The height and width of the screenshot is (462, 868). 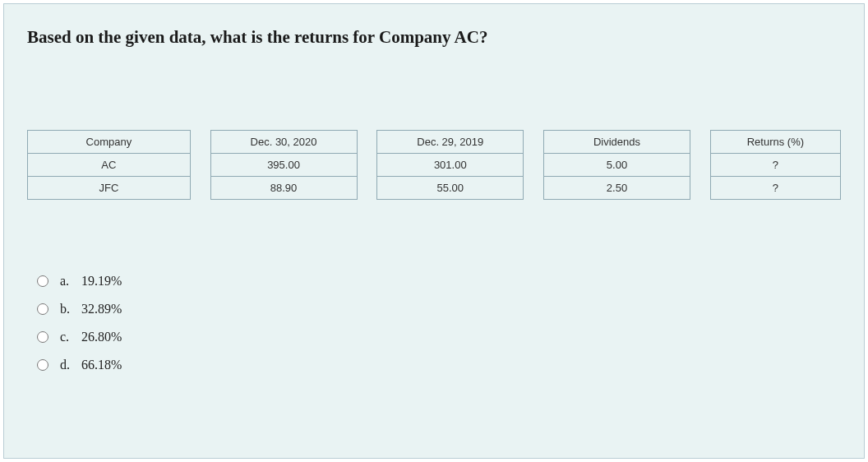 What do you see at coordinates (439, 281) in the screenshot?
I see `option-a: a. 19.19%` at bounding box center [439, 281].